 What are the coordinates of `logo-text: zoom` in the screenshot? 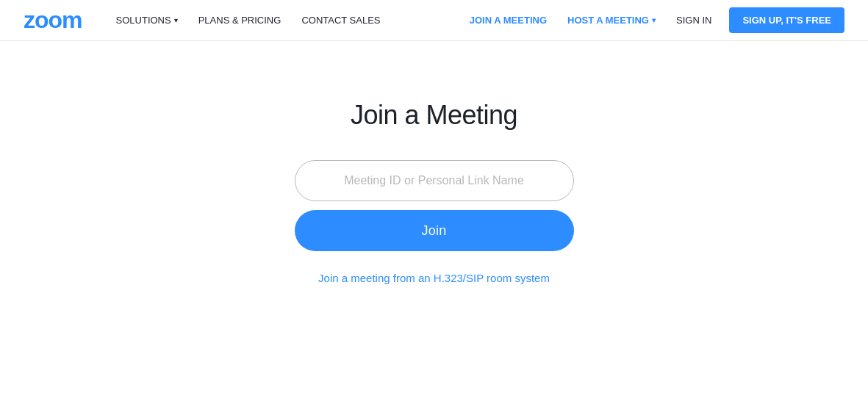 It's located at (53, 20).